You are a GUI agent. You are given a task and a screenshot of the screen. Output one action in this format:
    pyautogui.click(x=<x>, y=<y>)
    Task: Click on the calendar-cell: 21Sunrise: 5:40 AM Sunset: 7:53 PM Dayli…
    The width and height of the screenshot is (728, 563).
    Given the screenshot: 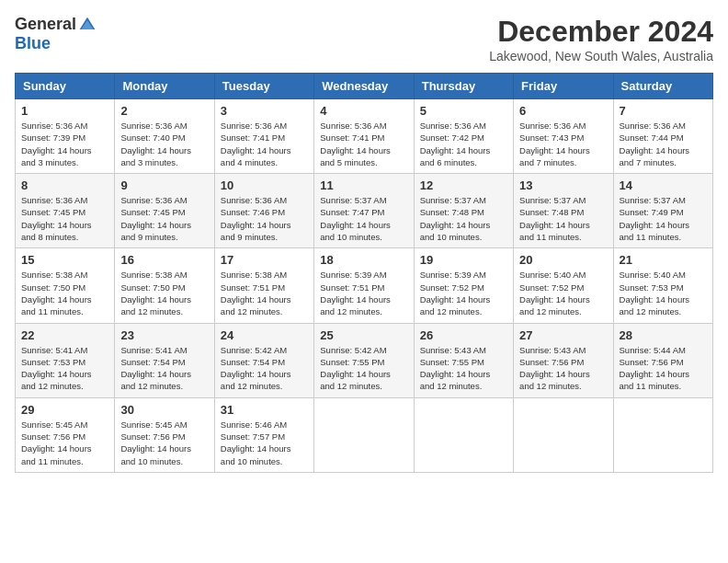 What is the action you would take?
    pyautogui.click(x=663, y=285)
    